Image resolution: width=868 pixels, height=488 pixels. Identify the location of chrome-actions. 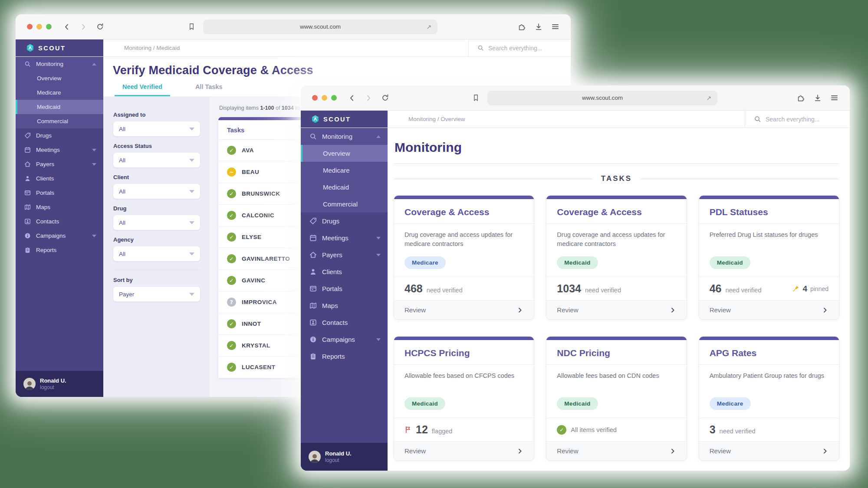
(818, 98).